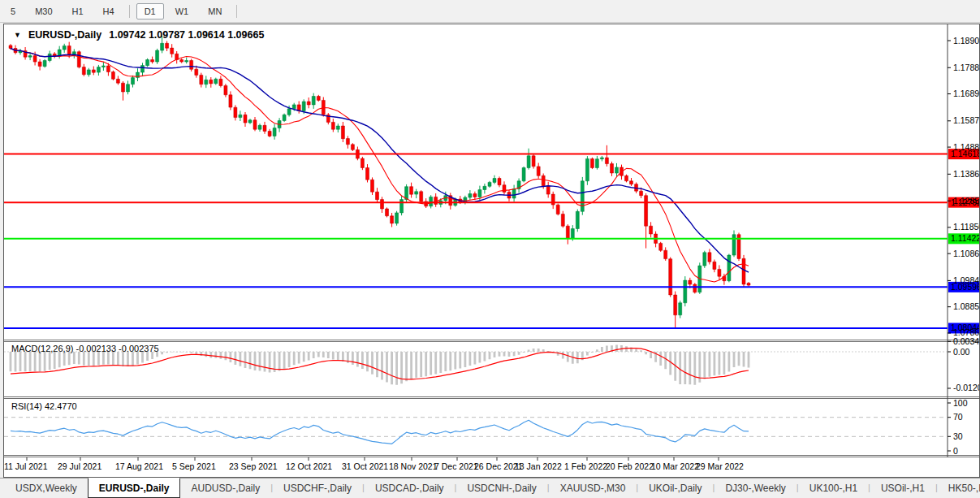  I want to click on collapse-triangle-icon: ▼, so click(18, 35).